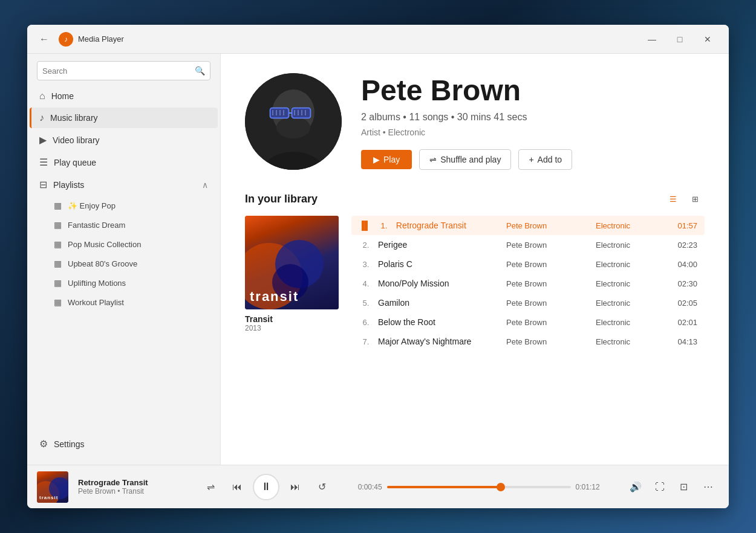  I want to click on repeat-button: ↺, so click(322, 487).